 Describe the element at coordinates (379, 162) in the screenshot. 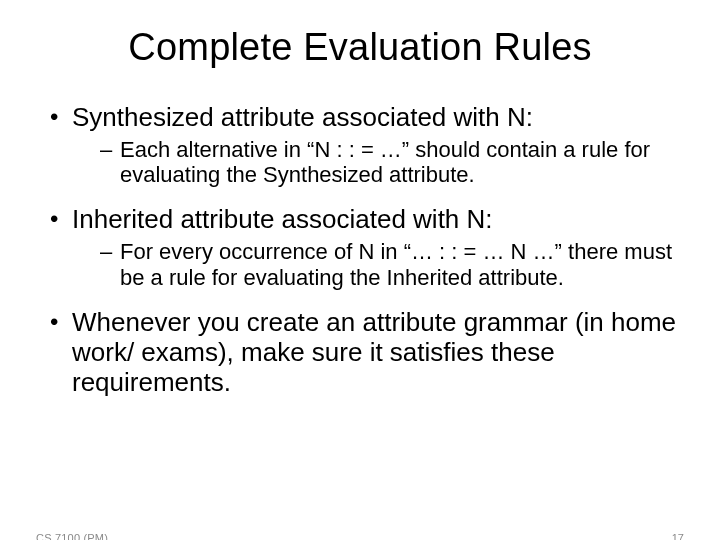

I see `sub-bullet-list: Each alternative in “N : : = …” should c…` at that location.